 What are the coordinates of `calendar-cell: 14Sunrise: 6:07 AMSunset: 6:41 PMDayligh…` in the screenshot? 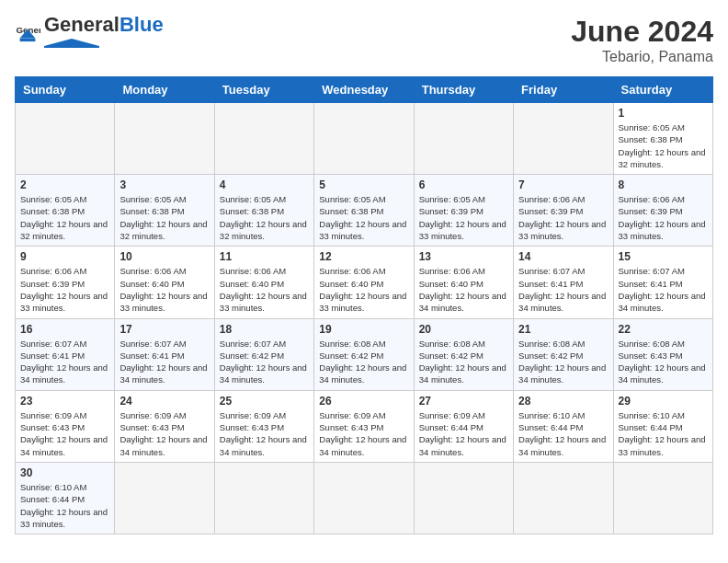 It's located at (563, 282).